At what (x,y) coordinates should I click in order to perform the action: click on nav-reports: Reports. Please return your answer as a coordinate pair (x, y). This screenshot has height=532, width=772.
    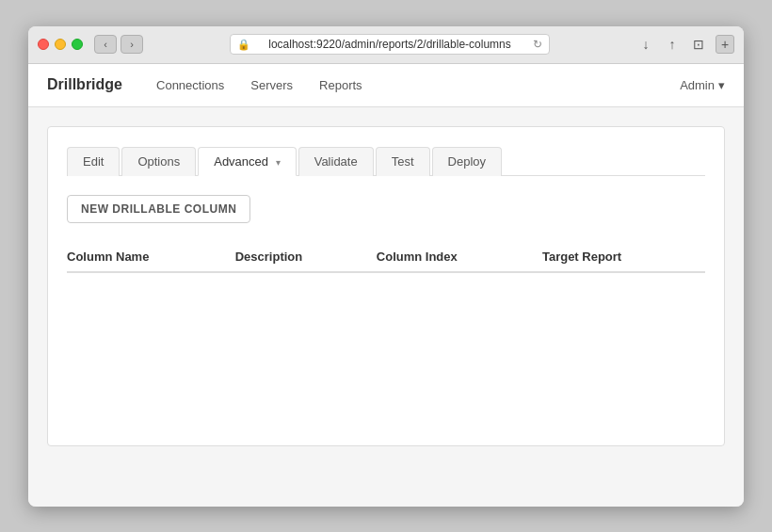
    Looking at the image, I should click on (341, 85).